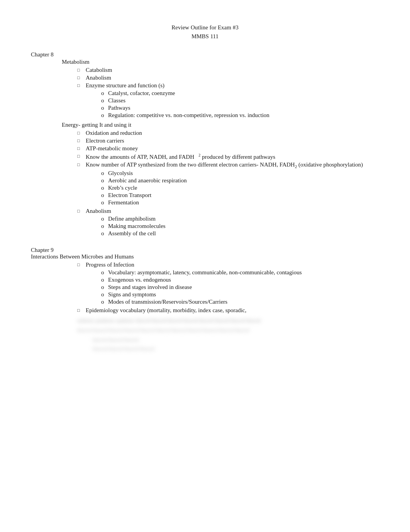 This screenshot has width=410, height=532. What do you see at coordinates (220, 125) in the screenshot?
I see `energy-title: Energy- getting It and using it` at bounding box center [220, 125].